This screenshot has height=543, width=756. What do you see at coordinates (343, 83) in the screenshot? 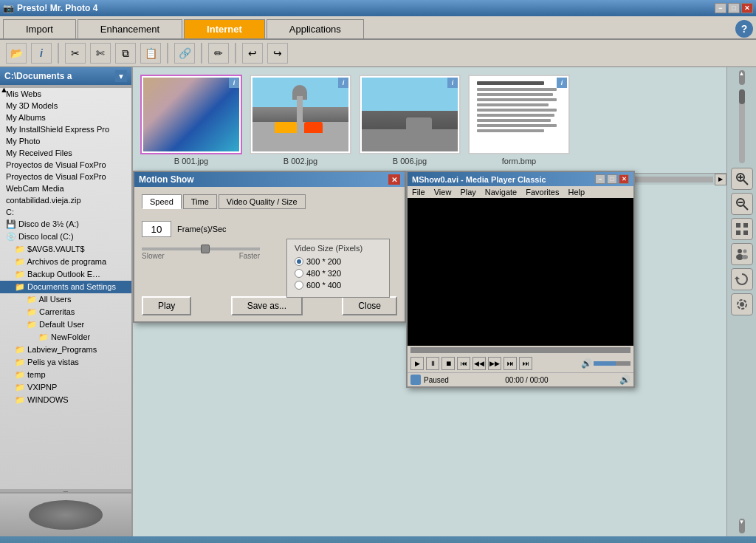
I see `thumb-info-btn-2: i` at bounding box center [343, 83].